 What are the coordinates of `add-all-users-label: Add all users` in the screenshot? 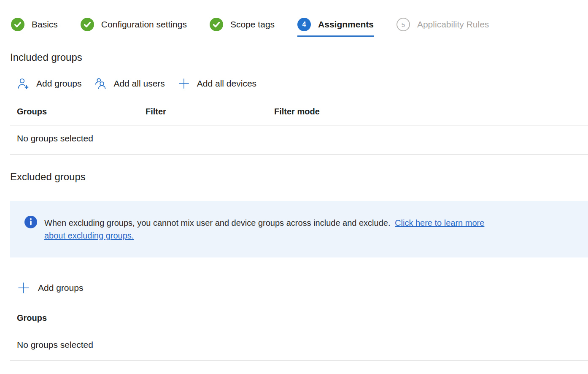 It's located at (139, 84).